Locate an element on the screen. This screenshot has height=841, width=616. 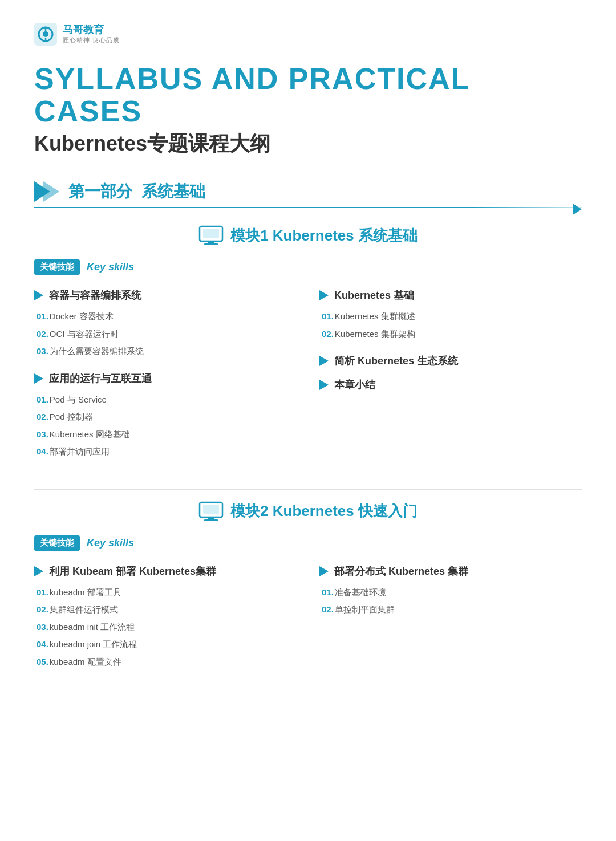
module2-header: 模块2 Kubernetes 快速入门 is located at coordinates (308, 511).